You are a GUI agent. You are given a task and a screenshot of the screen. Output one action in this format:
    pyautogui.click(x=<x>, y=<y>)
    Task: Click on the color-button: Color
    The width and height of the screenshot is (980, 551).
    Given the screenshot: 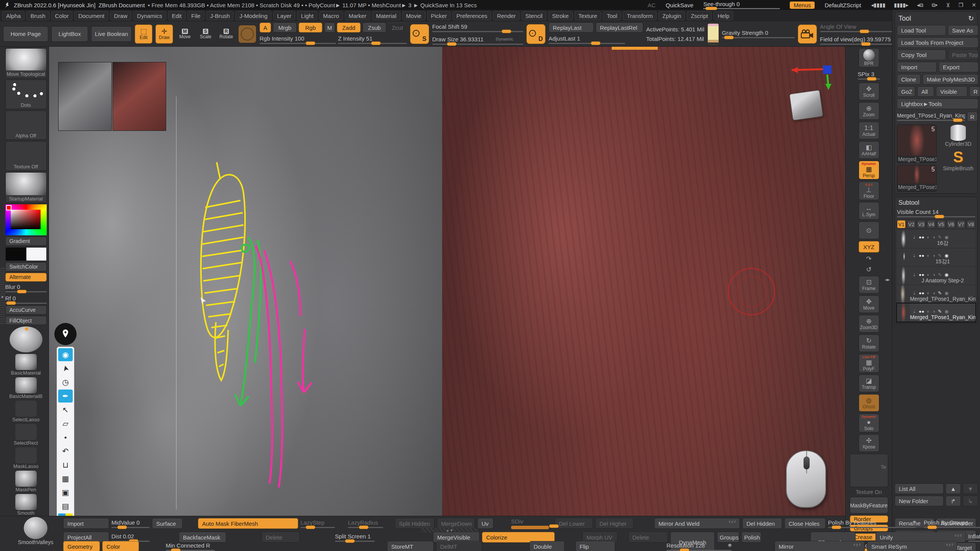 What is the action you would take?
    pyautogui.click(x=121, y=546)
    